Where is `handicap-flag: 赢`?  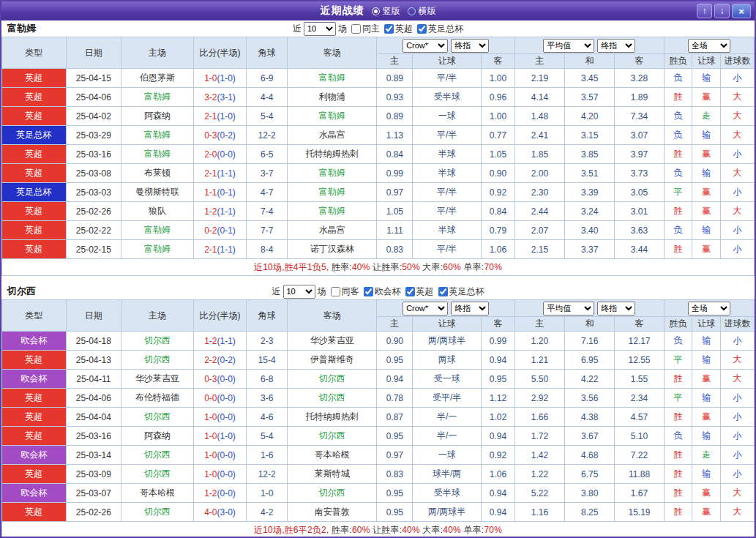 handicap-flag: 赢 is located at coordinates (707, 97).